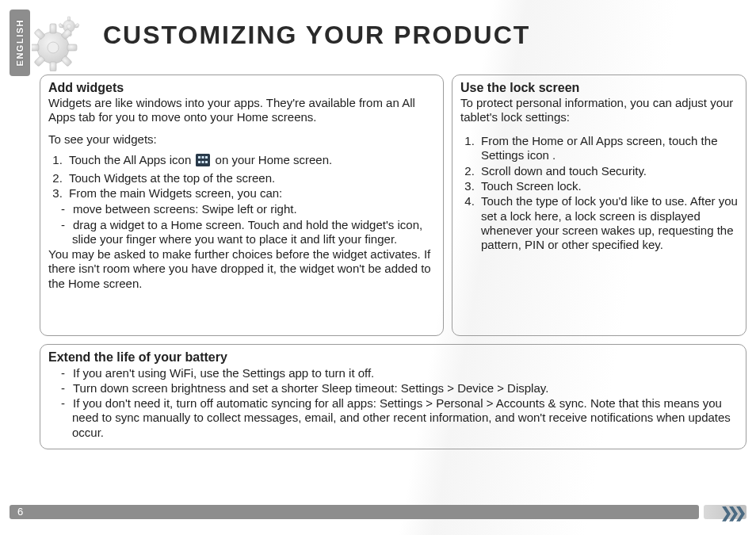 This screenshot has width=756, height=535. What do you see at coordinates (250, 193) in the screenshot?
I see `list-item: From the main Widgets screen, you can:` at bounding box center [250, 193].